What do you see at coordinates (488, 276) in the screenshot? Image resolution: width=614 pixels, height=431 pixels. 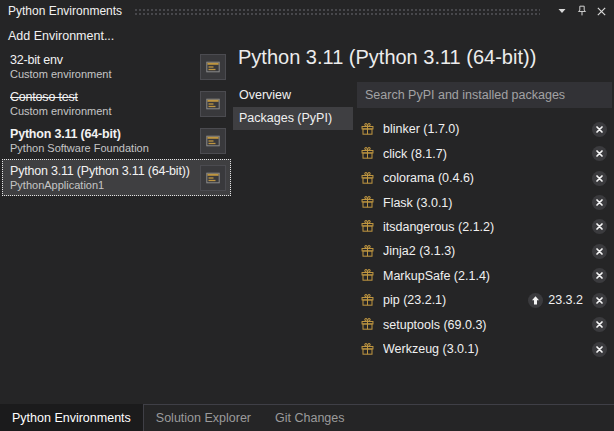 I see `package-label: MarkupSafe (2.1.4)` at bounding box center [488, 276].